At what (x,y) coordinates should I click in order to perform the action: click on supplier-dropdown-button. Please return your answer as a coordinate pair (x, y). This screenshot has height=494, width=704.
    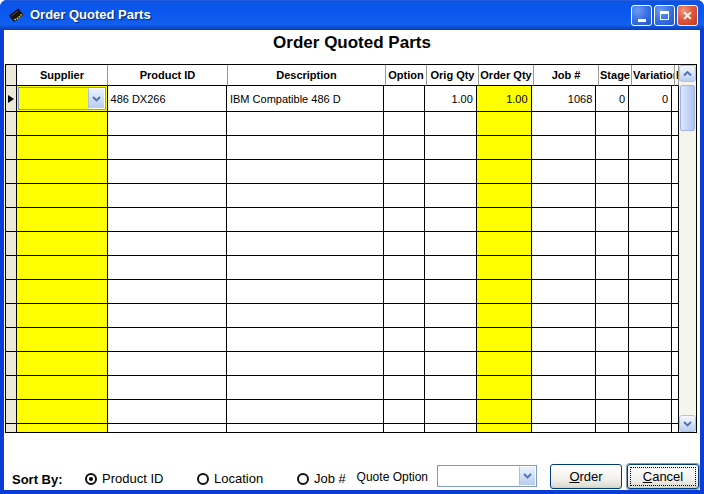
    Looking at the image, I should click on (96, 98).